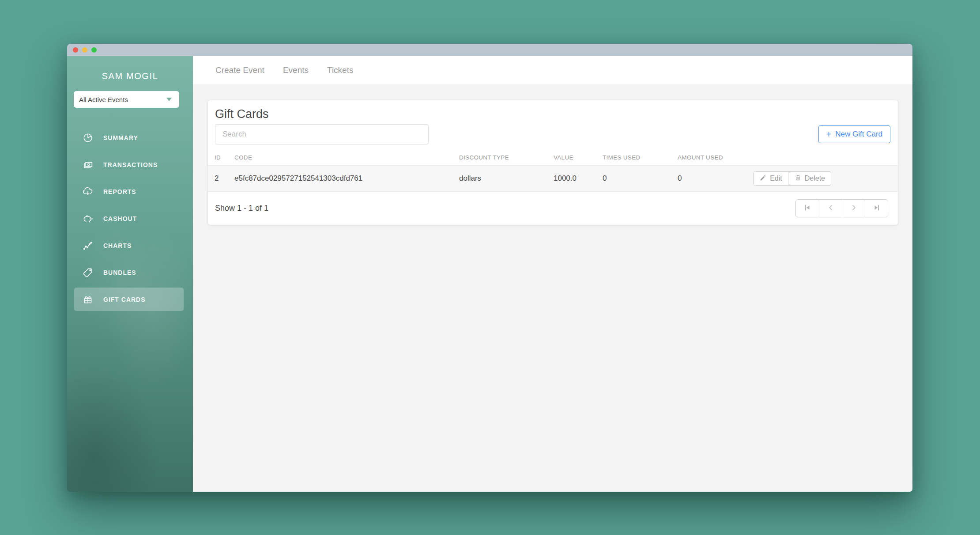  Describe the element at coordinates (94, 50) in the screenshot. I see `zoom-button` at that location.